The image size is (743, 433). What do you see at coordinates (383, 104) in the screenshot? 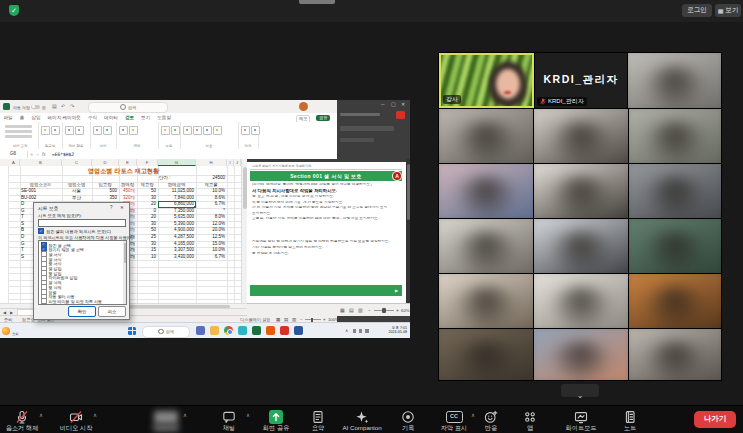
I see `doc-minimize-icon: ─` at bounding box center [383, 104].